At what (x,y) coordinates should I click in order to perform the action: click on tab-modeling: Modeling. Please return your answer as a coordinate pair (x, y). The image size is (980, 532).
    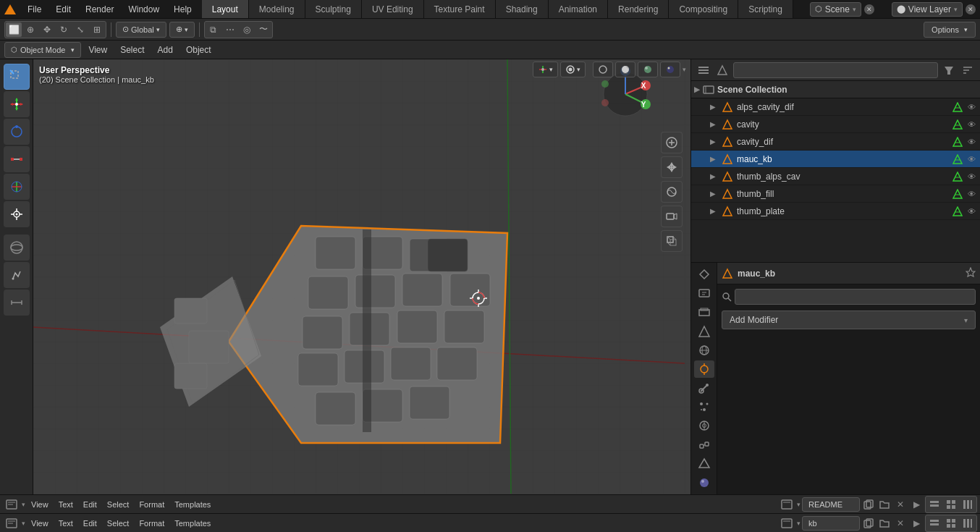
    Looking at the image, I should click on (277, 9).